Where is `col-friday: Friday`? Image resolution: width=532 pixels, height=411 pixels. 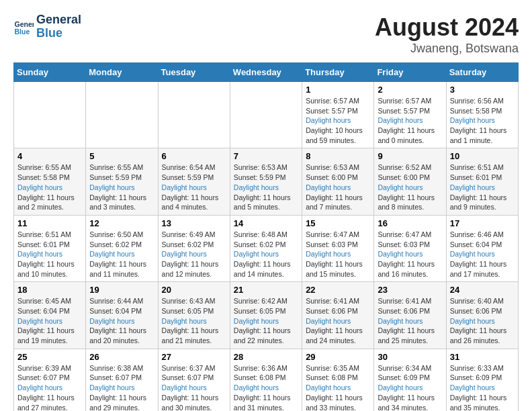 col-friday: Friday is located at coordinates (410, 73).